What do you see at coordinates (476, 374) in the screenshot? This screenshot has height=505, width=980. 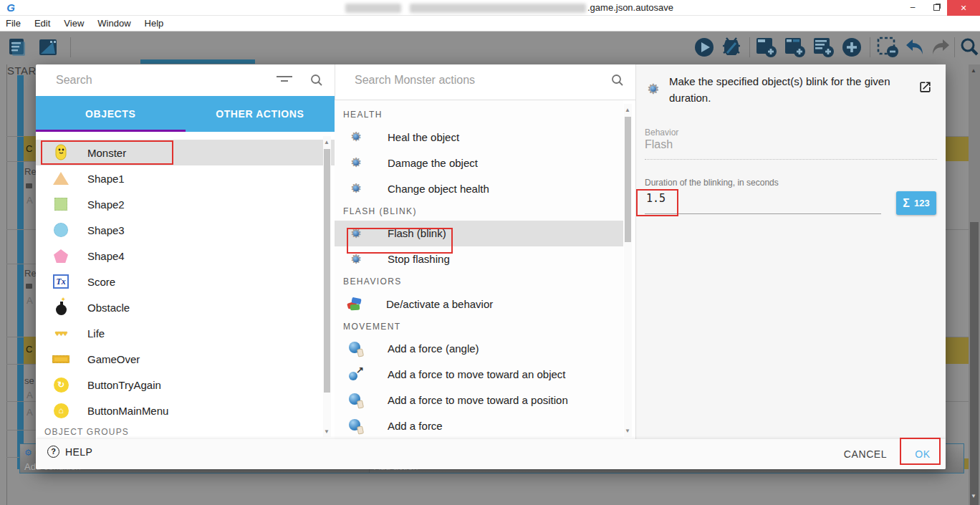 I see `action-label: Add a force to move toward an object` at bounding box center [476, 374].